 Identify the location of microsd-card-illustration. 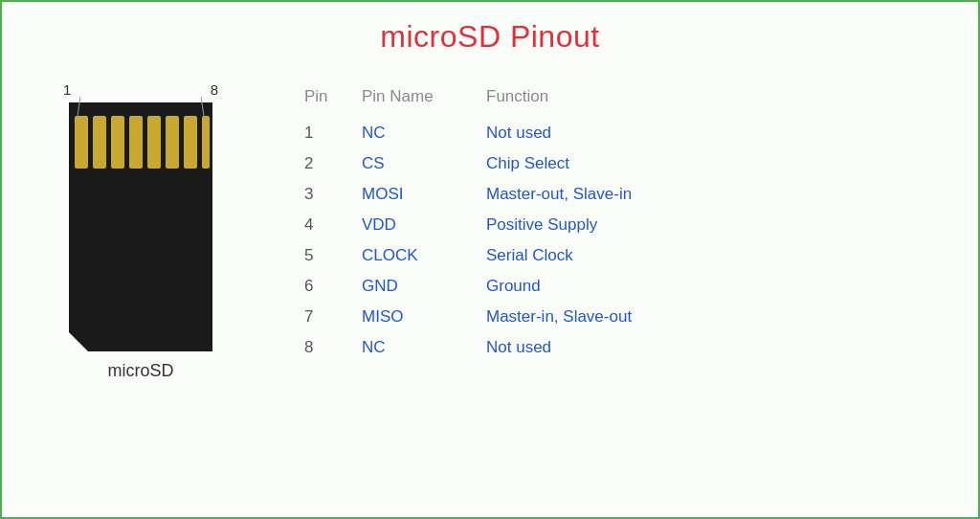
(141, 227).